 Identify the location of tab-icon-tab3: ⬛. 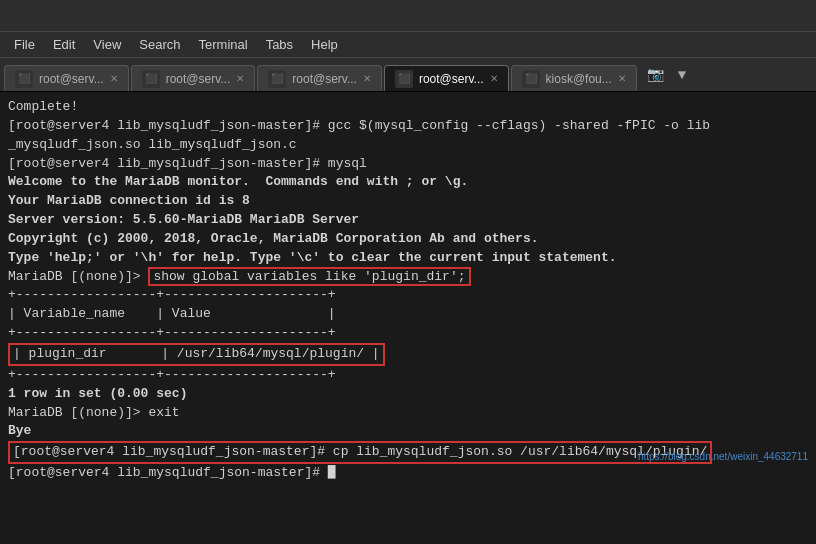
(277, 79).